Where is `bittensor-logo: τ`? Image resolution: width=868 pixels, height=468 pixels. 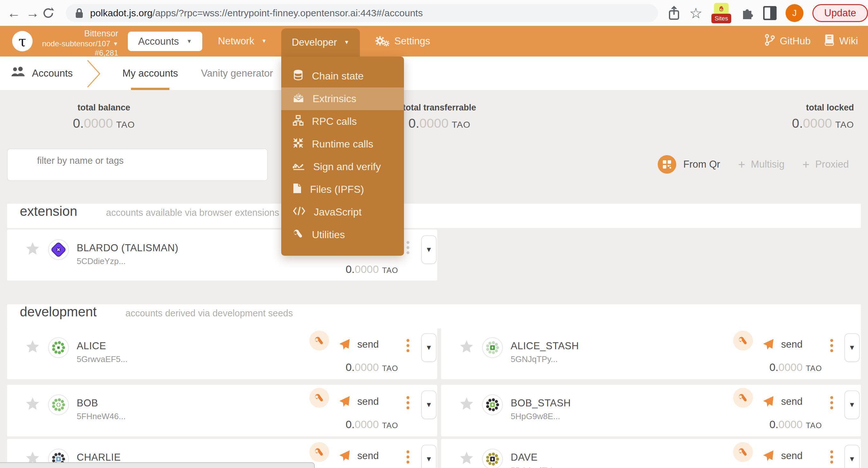 bittensor-logo: τ is located at coordinates (22, 41).